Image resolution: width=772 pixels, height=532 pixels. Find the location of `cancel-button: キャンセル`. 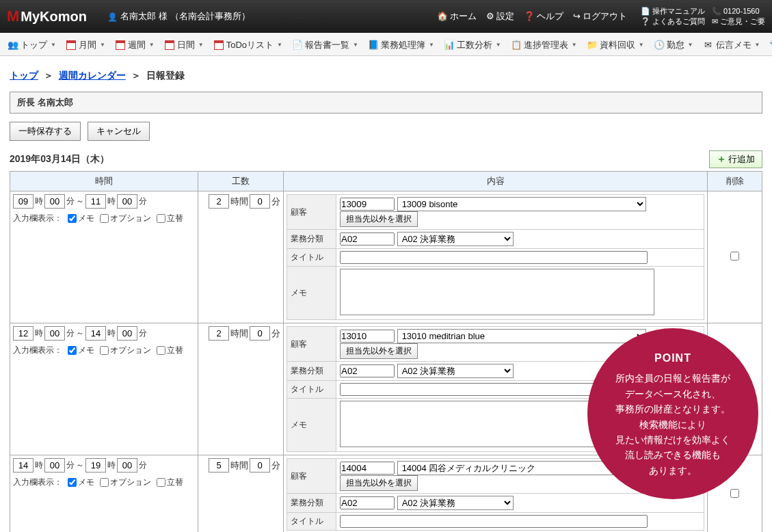

cancel-button: キャンセル is located at coordinates (119, 131).